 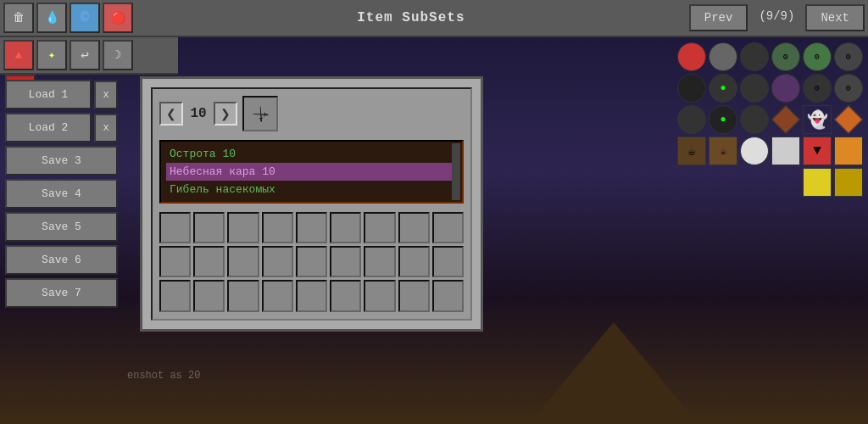 I want to click on enchant-item-2: Небесная кара 10, so click(x=312, y=171).